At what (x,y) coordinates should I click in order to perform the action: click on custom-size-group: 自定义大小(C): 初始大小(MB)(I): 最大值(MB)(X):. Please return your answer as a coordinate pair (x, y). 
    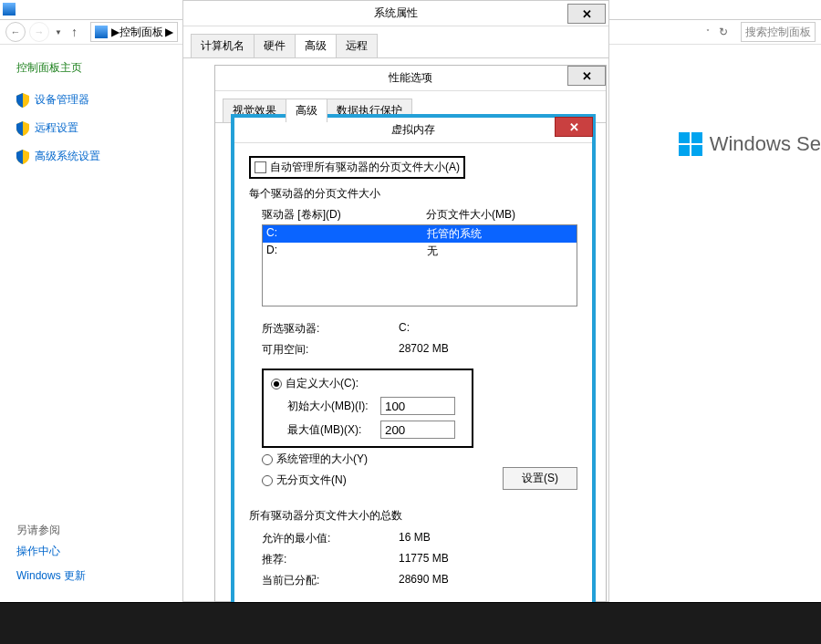
    Looking at the image, I should click on (368, 409).